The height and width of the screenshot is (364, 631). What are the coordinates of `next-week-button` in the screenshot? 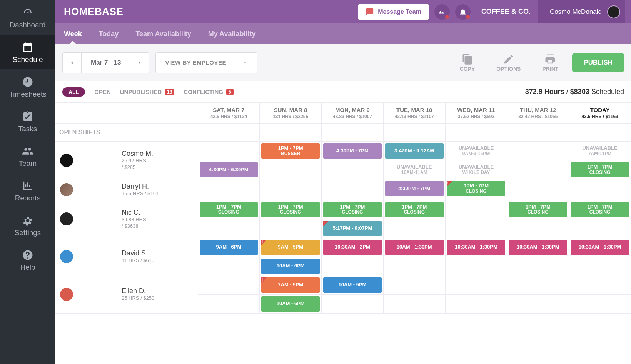 It's located at (140, 63).